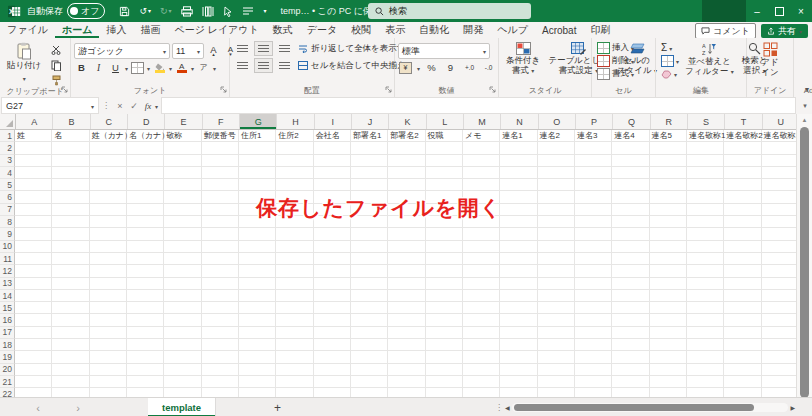 This screenshot has height=416, width=812. I want to click on currency-dropdown-icon, so click(418, 68).